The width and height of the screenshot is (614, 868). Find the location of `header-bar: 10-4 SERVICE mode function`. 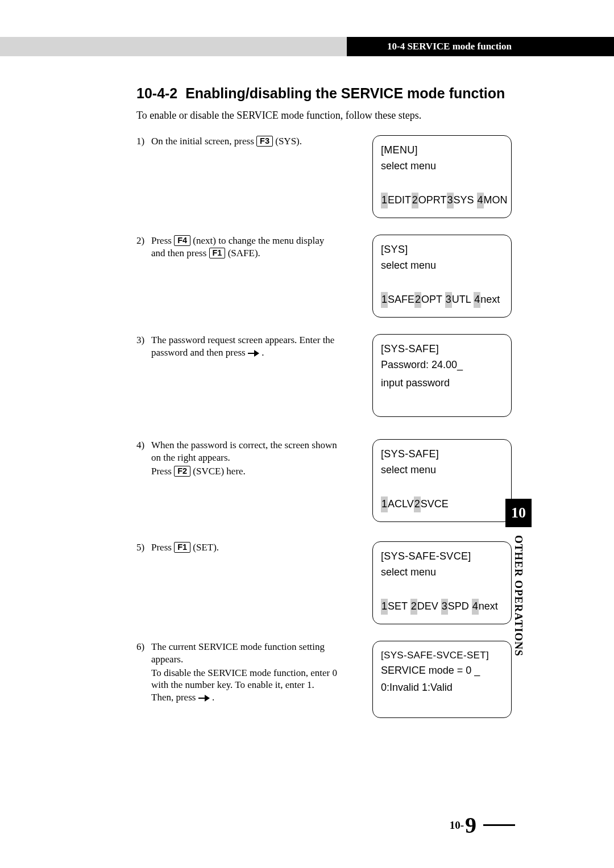

header-bar: 10-4 SERVICE mode function is located at coordinates (307, 47).